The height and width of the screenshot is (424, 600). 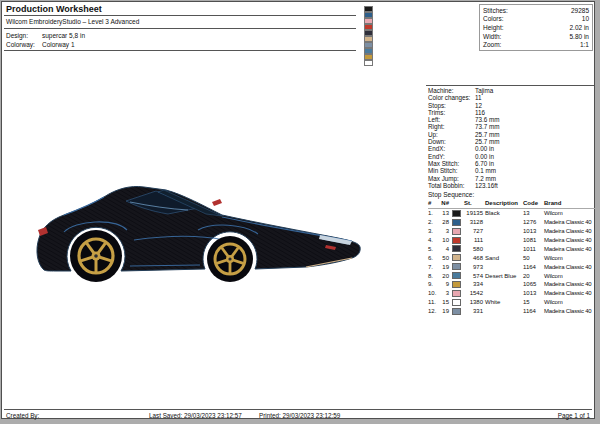 I want to click on needle-number: 19, so click(x=446, y=267).